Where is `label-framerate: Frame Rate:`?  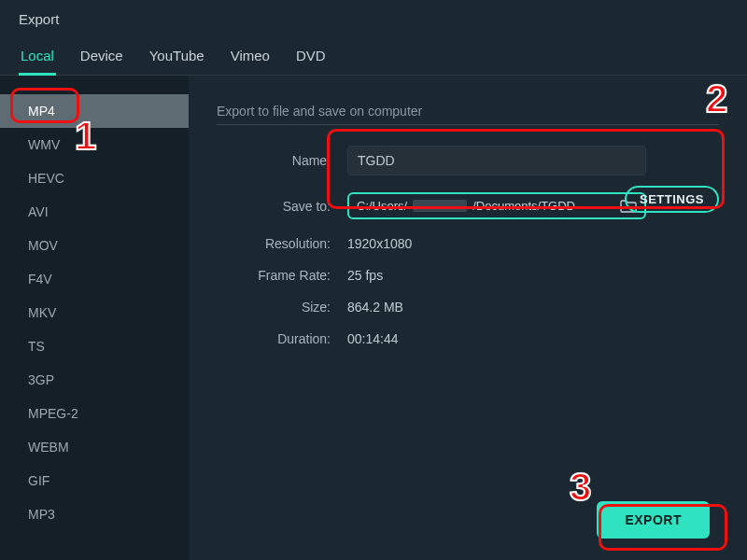
label-framerate: Frame Rate: is located at coordinates (282, 275).